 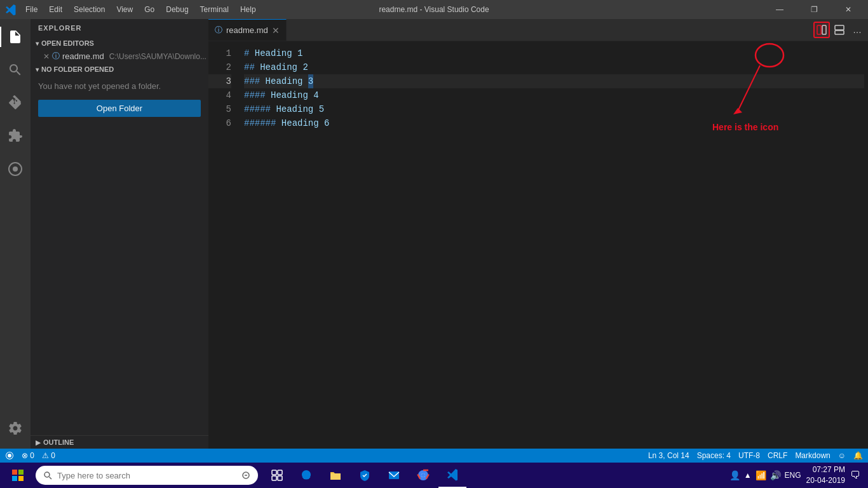 I want to click on outline-label: Outline, so click(x=58, y=442).